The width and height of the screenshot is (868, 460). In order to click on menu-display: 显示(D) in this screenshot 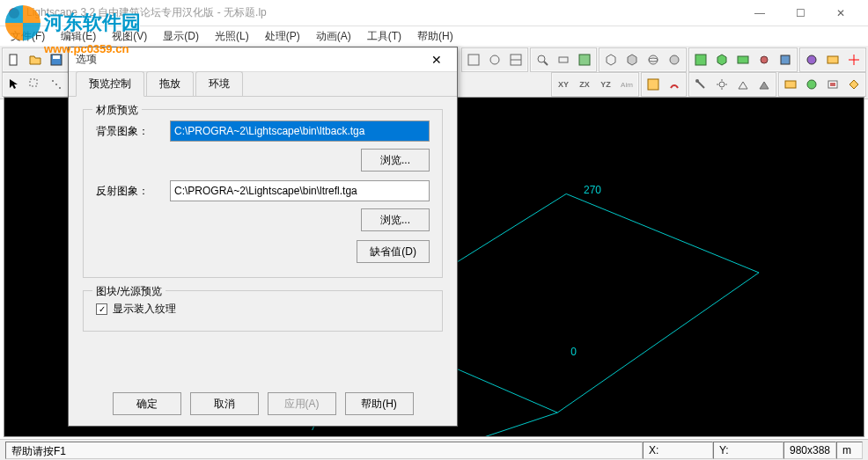, I will do `click(181, 37)`.